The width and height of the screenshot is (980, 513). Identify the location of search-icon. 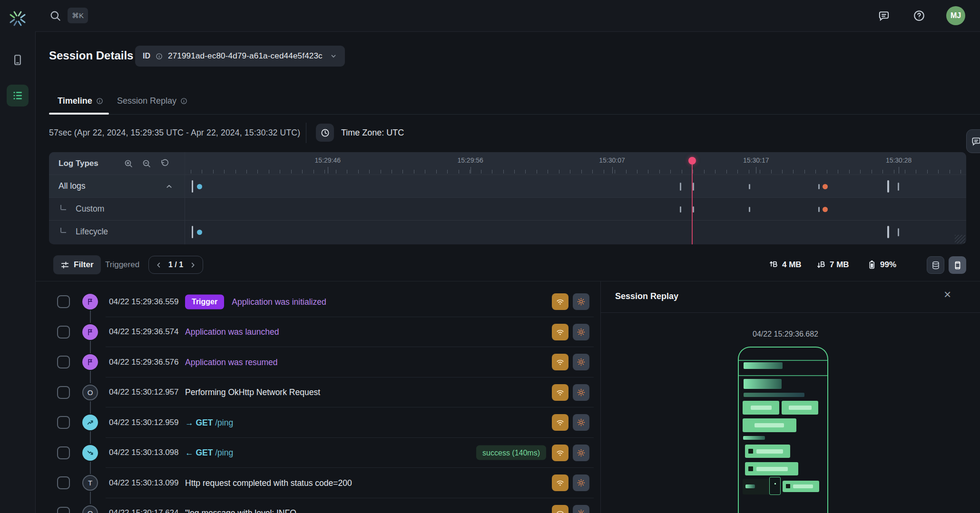
(55, 16).